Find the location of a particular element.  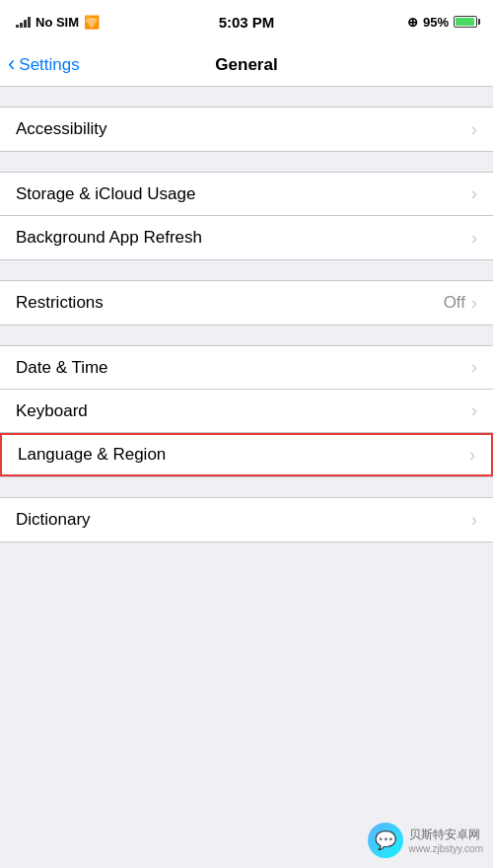

date-time-right: › is located at coordinates (474, 367).